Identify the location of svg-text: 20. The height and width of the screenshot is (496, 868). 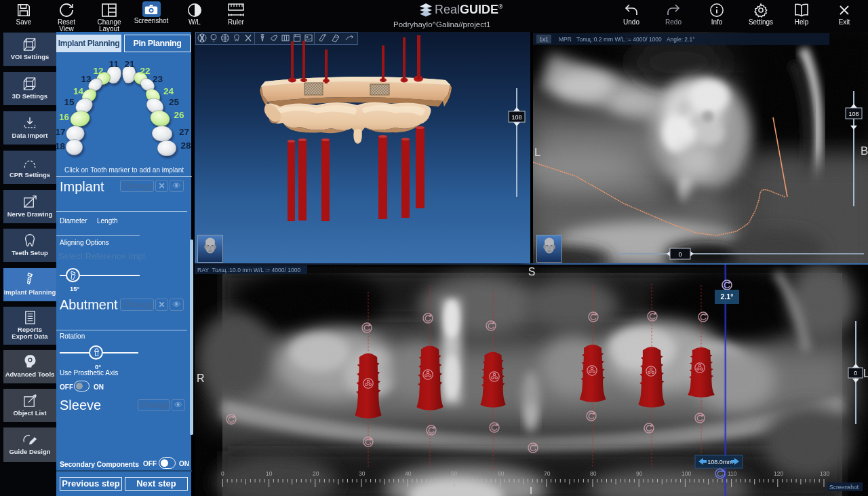
(316, 474).